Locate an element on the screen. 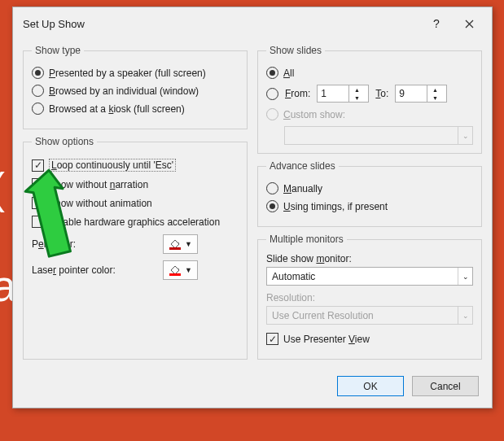  radio-label: Manually is located at coordinates (303, 189).